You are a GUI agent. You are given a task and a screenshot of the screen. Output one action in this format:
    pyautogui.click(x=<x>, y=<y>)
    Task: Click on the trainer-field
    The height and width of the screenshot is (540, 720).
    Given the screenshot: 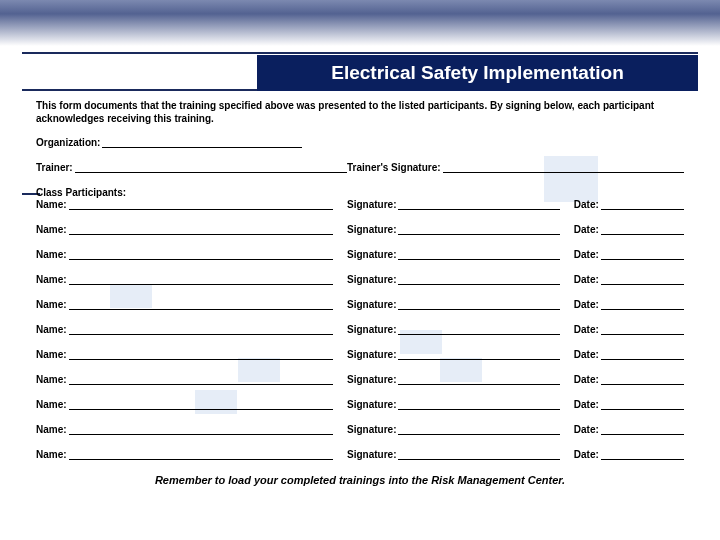 What is the action you would take?
    pyautogui.click(x=211, y=168)
    